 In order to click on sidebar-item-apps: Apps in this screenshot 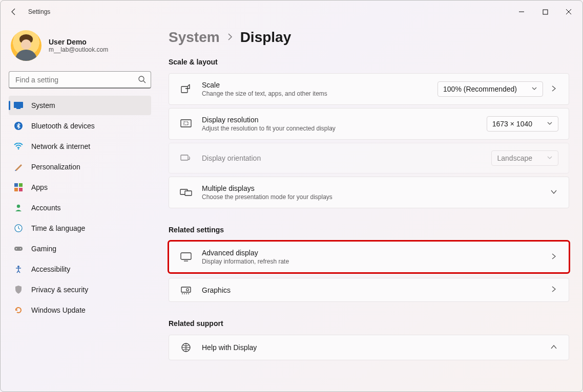, I will do `click(80, 187)`.